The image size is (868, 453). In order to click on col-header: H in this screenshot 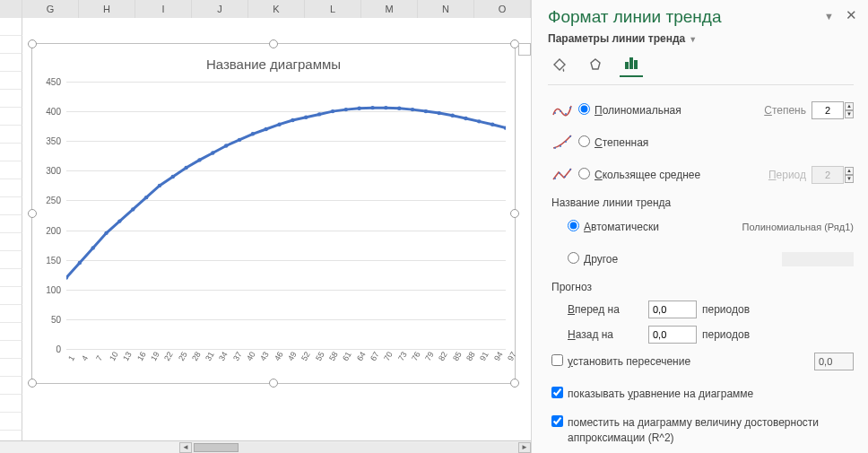, I will do `click(108, 9)`.